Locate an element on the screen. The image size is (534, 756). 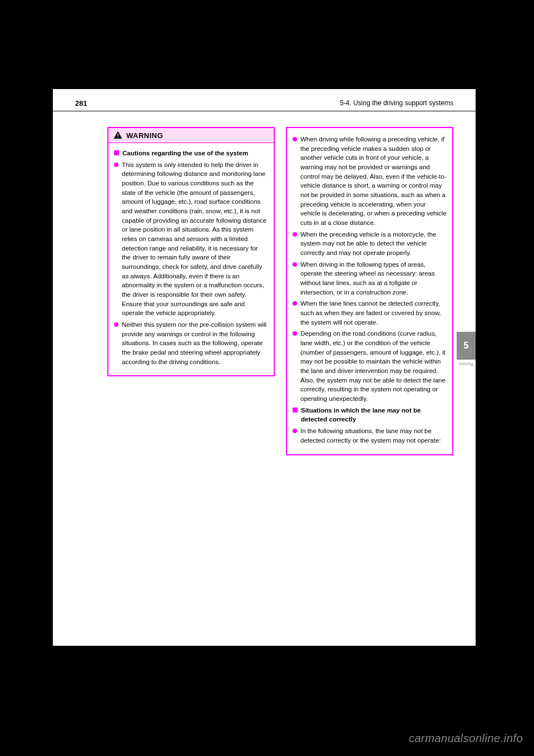
chapter-tab-number: 5 is located at coordinates (466, 346).